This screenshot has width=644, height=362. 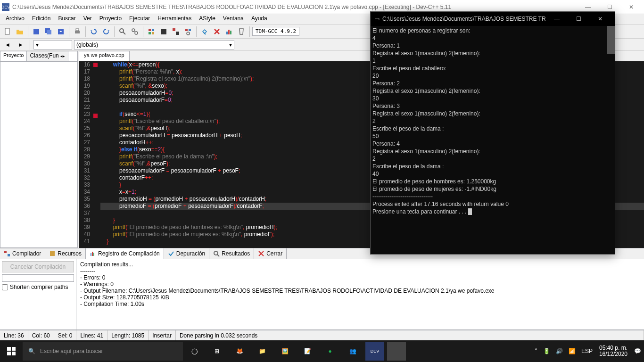 I want to click on save-all-button, so click(x=49, y=32).